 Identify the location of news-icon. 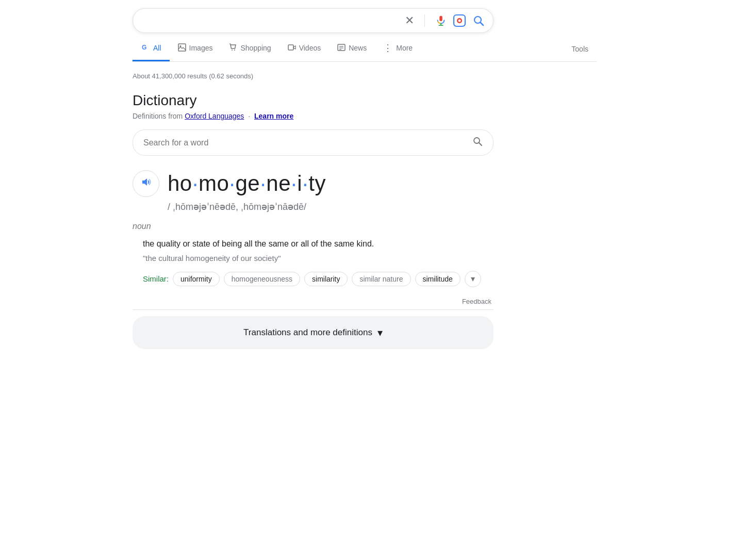
(341, 48).